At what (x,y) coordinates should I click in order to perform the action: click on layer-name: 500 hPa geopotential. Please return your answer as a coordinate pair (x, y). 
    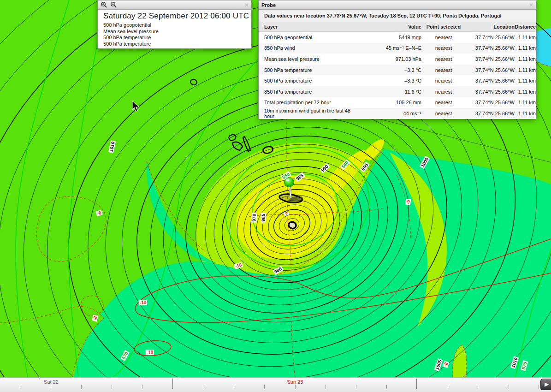
    Looking at the image, I should click on (177, 25).